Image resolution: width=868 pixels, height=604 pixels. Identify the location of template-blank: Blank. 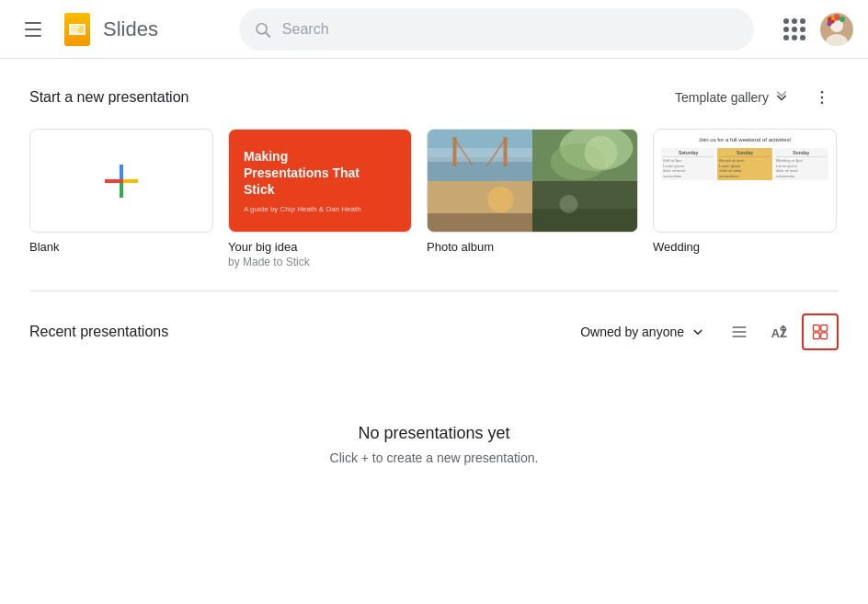
(121, 199).